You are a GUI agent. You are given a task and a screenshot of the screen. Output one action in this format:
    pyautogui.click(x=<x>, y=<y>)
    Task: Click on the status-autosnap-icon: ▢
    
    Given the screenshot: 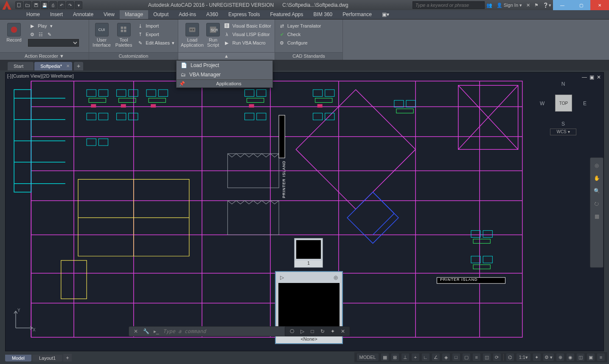 What is the action you would take?
    pyautogui.click(x=466, y=357)
    